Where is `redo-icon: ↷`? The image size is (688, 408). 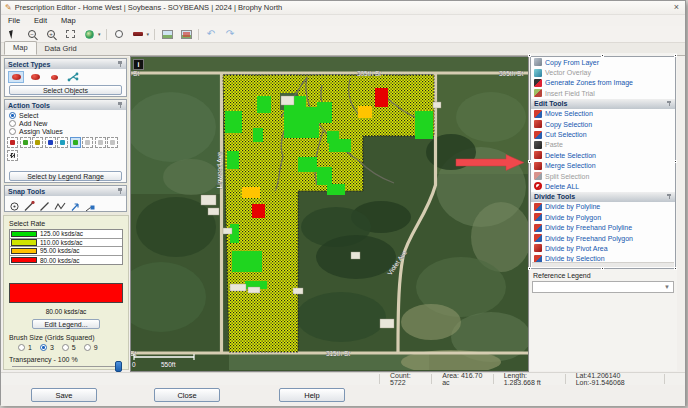 redo-icon: ↷ is located at coordinates (230, 34).